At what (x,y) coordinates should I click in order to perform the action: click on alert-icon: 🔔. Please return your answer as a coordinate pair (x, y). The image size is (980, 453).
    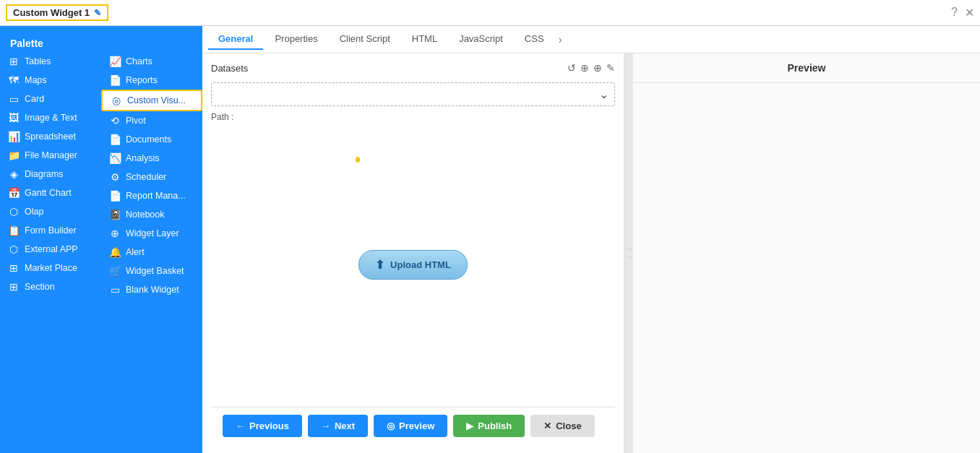
    Looking at the image, I should click on (115, 252).